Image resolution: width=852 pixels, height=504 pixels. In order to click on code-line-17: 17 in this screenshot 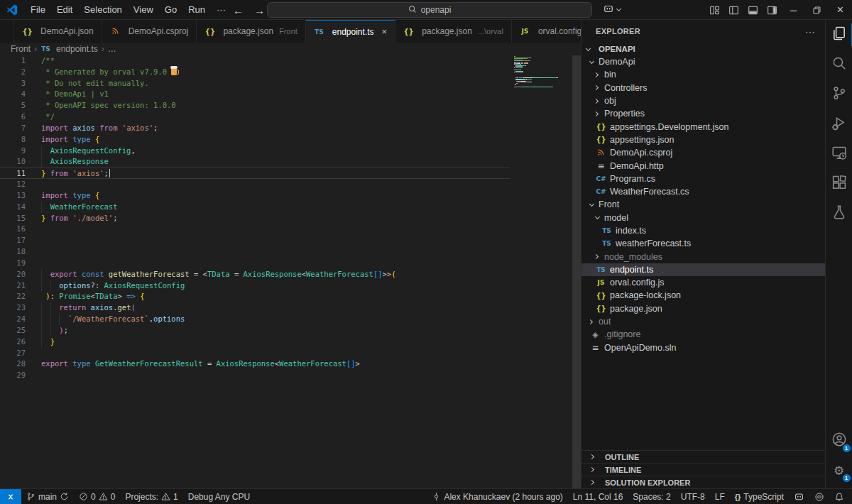, I will do `click(255, 241)`.